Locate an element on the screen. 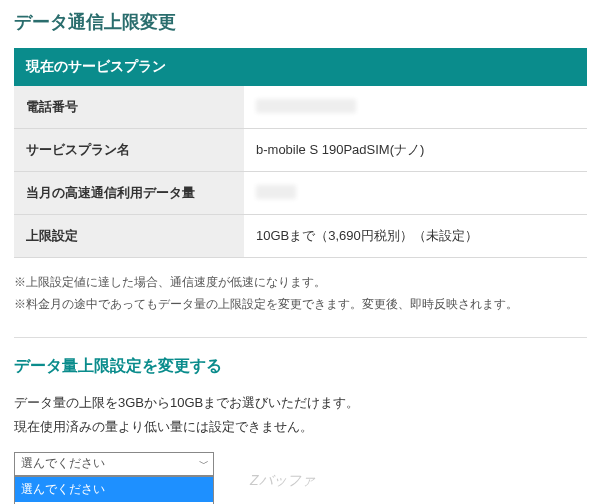 This screenshot has height=504, width=601. select-dropdown: 選んでください 3GBまで（1,240円税別） 4GBまで（1,590円税別） … is located at coordinates (114, 490).